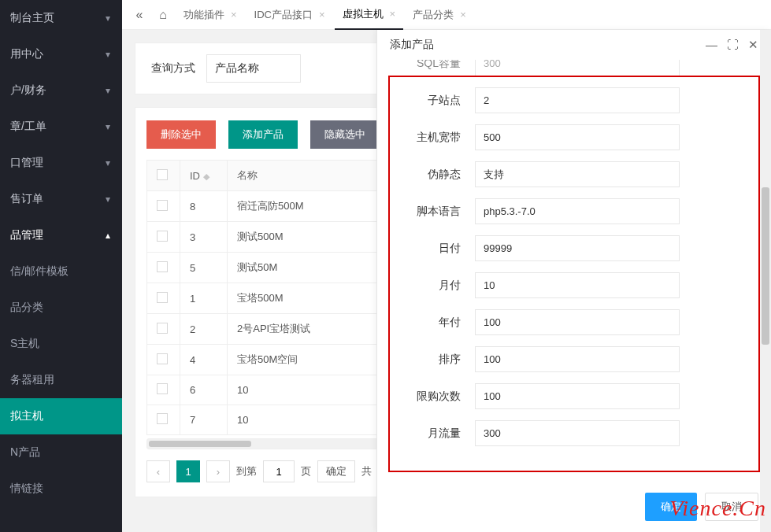  What do you see at coordinates (433, 15) in the screenshot?
I see `tab-label: 产品分类` at bounding box center [433, 15].